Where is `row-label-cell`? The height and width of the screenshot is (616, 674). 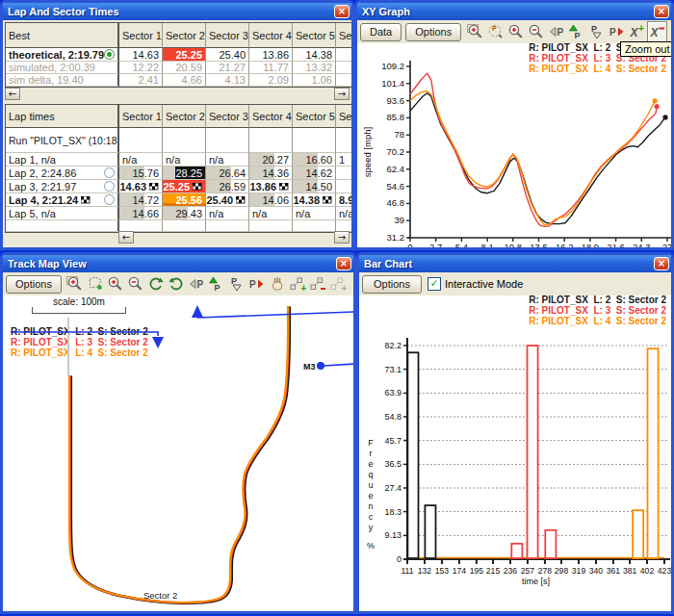
row-label-cell is located at coordinates (63, 226).